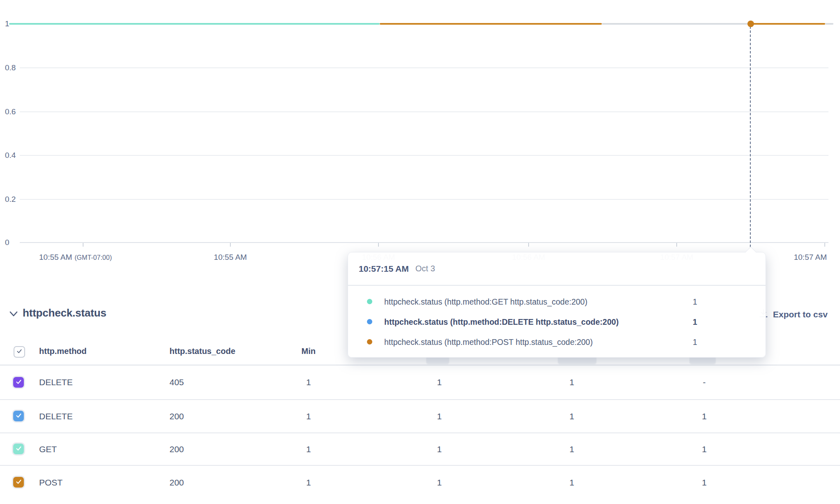 Image resolution: width=840 pixels, height=504 pixels. Describe the element at coordinates (369, 321) in the screenshot. I see `series-color-dot-blue` at that location.